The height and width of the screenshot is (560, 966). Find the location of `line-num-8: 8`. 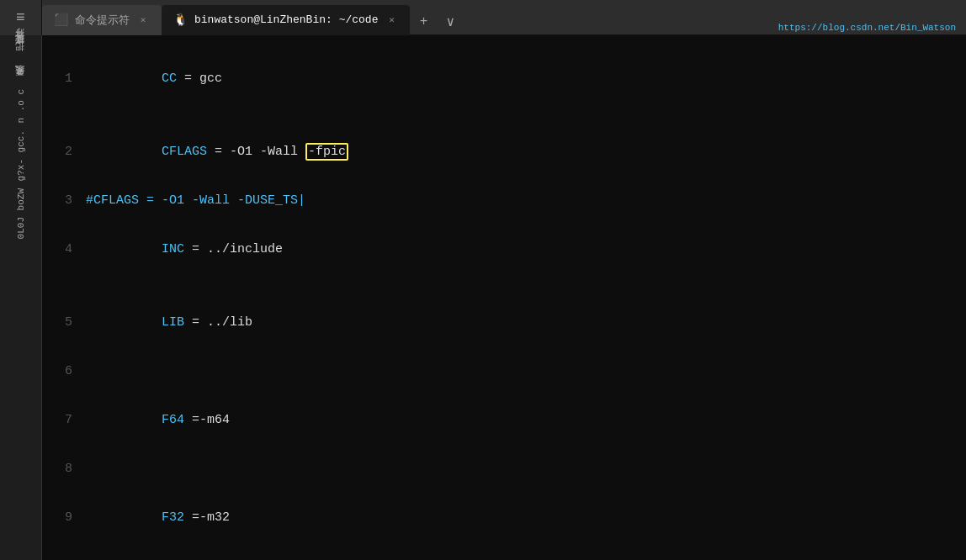

line-num-8: 8 is located at coordinates (64, 469).